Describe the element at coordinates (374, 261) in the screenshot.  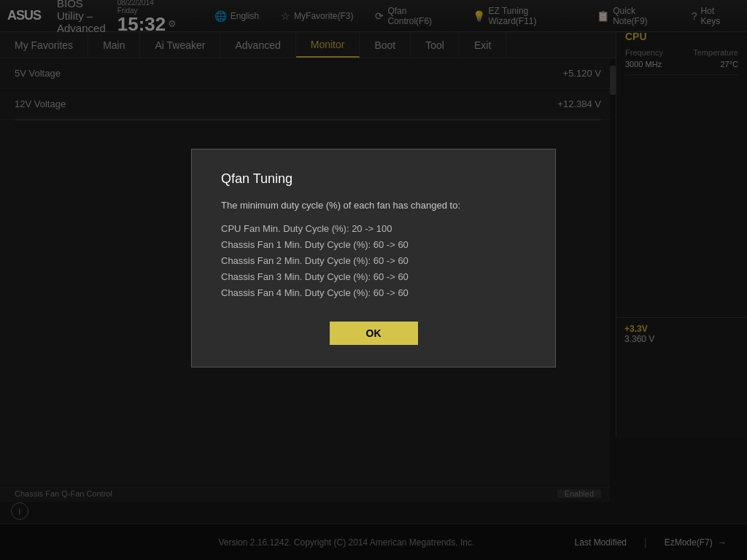
I see `dialog-lines: CPU Fan Min. Duty Cycle (%): 20 -> 100 C…` at that location.